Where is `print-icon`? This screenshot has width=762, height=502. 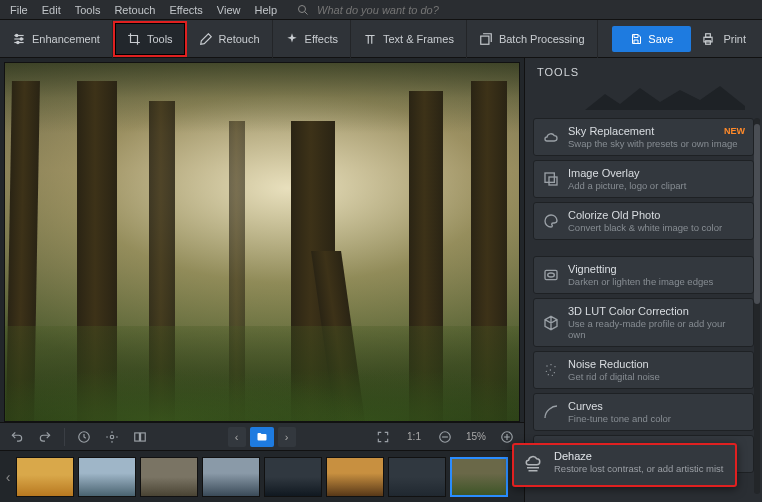 print-icon is located at coordinates (708, 39).